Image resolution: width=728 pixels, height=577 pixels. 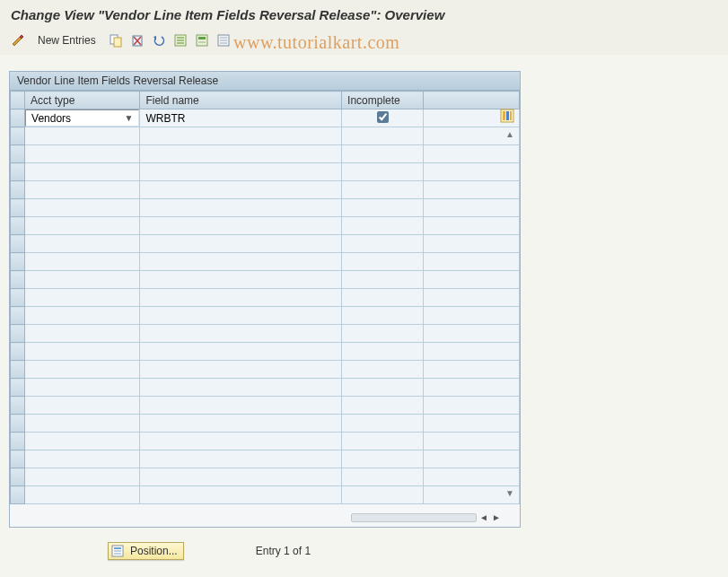 What do you see at coordinates (83, 118) in the screenshot?
I see `acct-type-cell: Vendors▼` at bounding box center [83, 118].